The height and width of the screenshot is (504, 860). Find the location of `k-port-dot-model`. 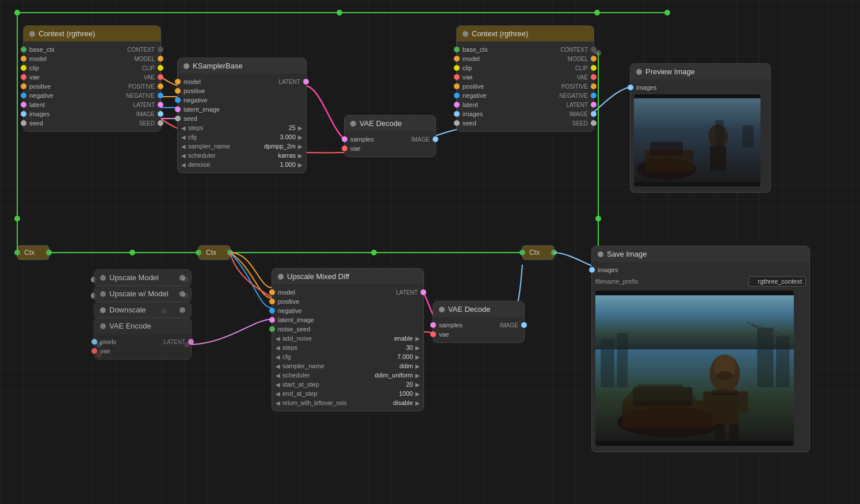

k-port-dot-model is located at coordinates (178, 82).